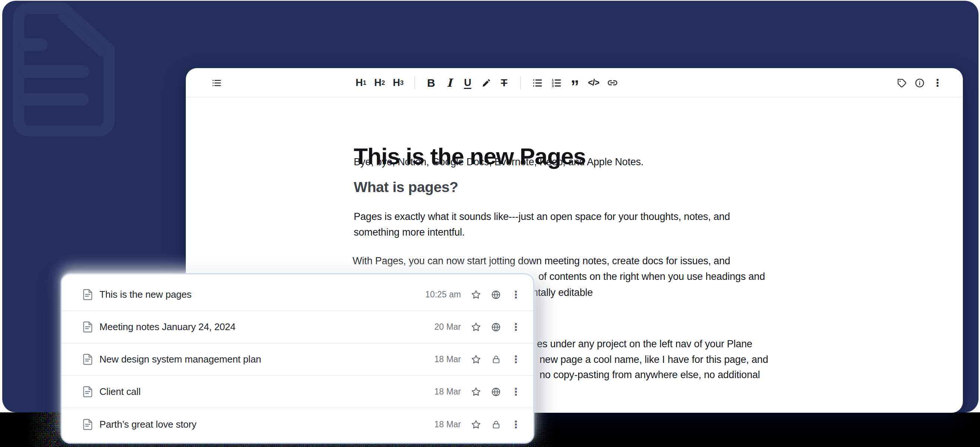 The image size is (980, 447). What do you see at coordinates (644, 344) in the screenshot?
I see `paragraph-line-fragment: es under any project on the left nav of …` at bounding box center [644, 344].